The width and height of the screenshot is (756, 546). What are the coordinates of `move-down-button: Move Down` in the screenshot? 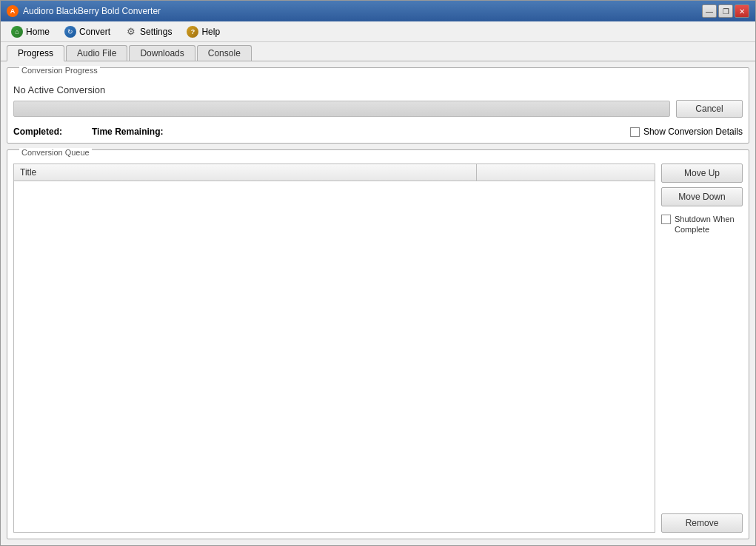 It's located at (702, 197).